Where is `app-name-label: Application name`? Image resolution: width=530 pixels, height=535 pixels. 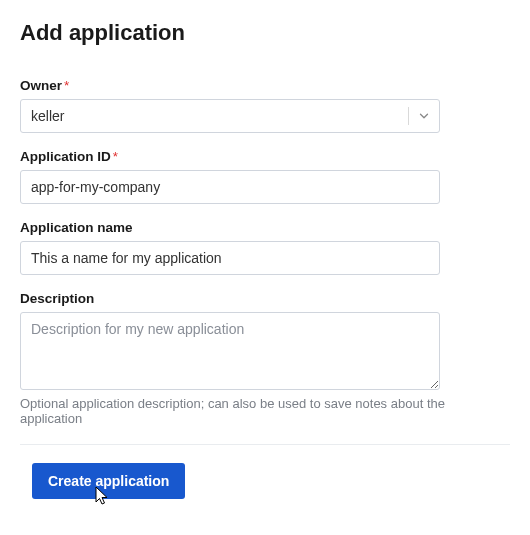
app-name-label: Application name is located at coordinates (265, 228).